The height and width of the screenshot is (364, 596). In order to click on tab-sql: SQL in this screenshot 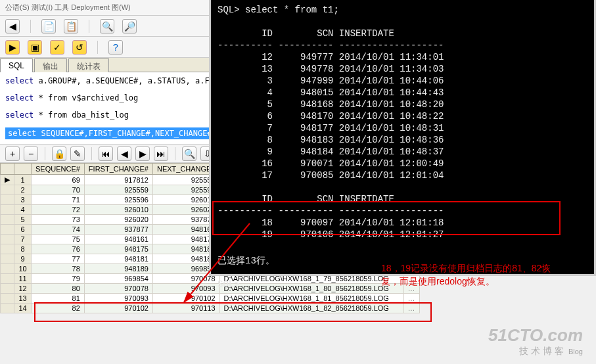, I will do `click(16, 66)`.